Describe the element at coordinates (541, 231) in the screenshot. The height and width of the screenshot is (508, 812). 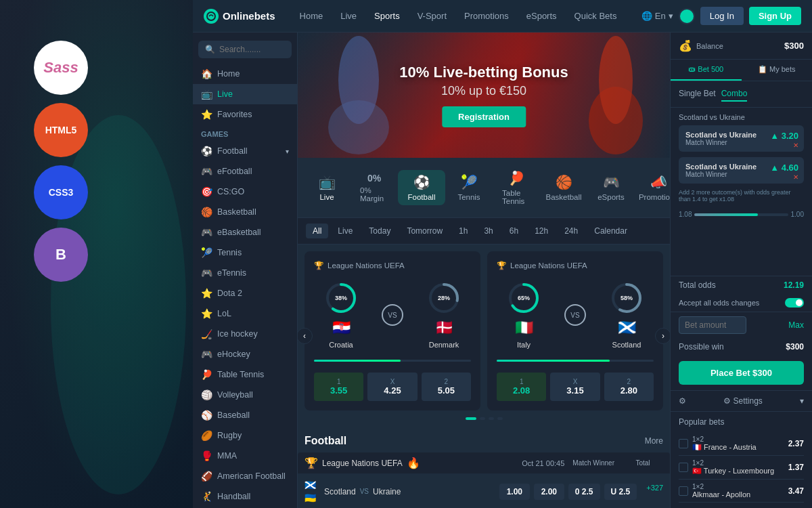
I see `filter-12h: 12h` at that location.